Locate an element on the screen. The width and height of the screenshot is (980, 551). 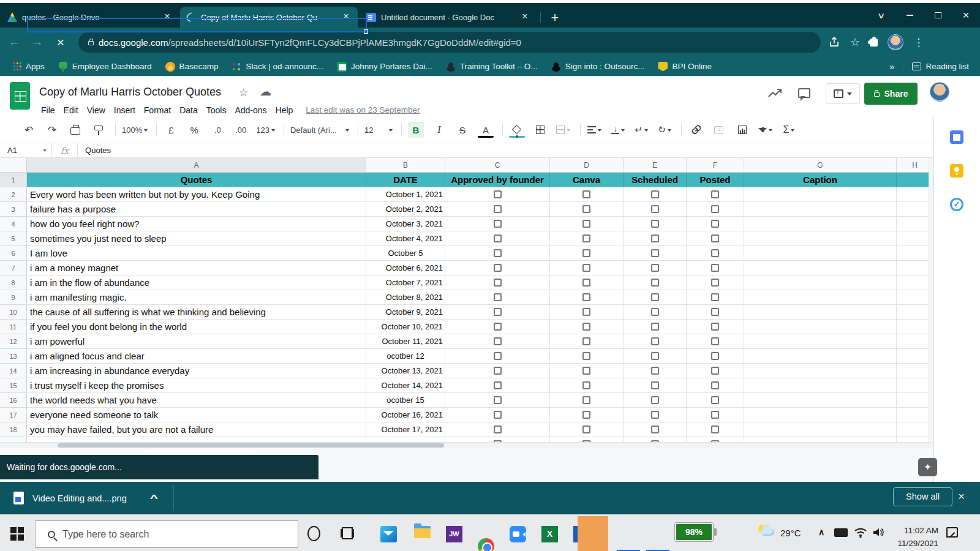
tasks-icon: ✓ is located at coordinates (957, 204).